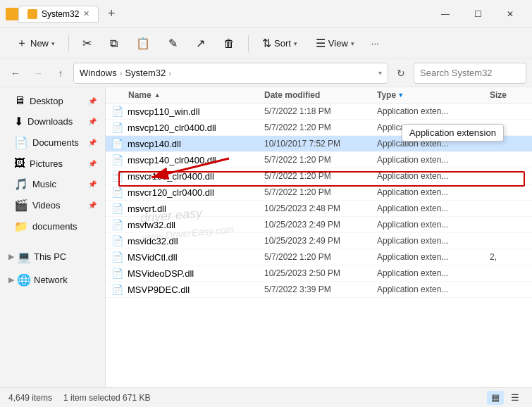 This screenshot has width=532, height=407. I want to click on search-box: 🔍, so click(470, 73).